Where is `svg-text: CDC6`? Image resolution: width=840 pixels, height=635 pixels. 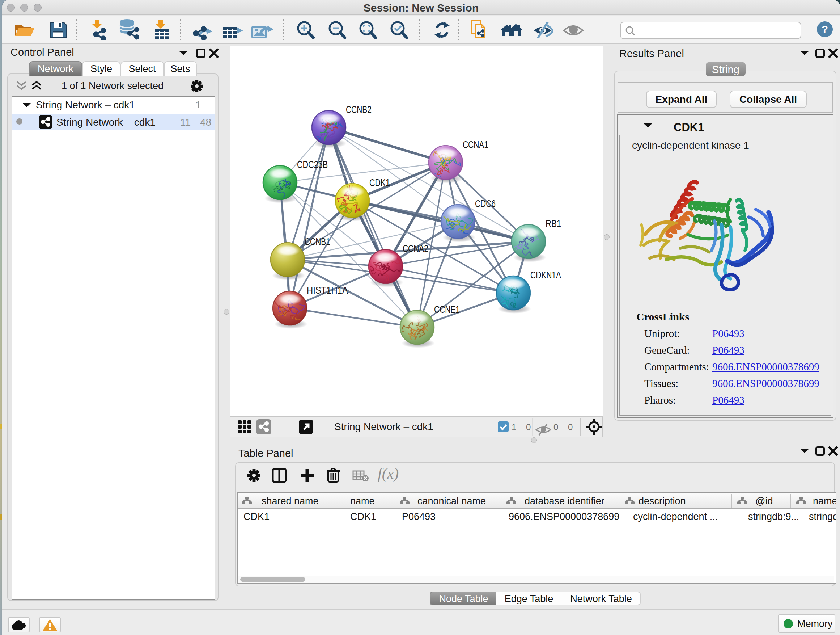 svg-text: CDC6 is located at coordinates (485, 204).